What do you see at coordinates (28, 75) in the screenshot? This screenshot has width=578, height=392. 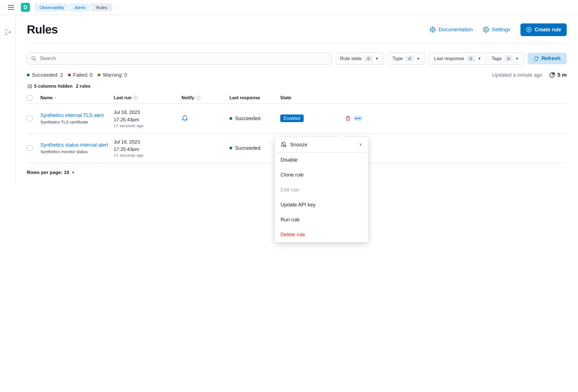 I see `status-dot-succeeded` at bounding box center [28, 75].